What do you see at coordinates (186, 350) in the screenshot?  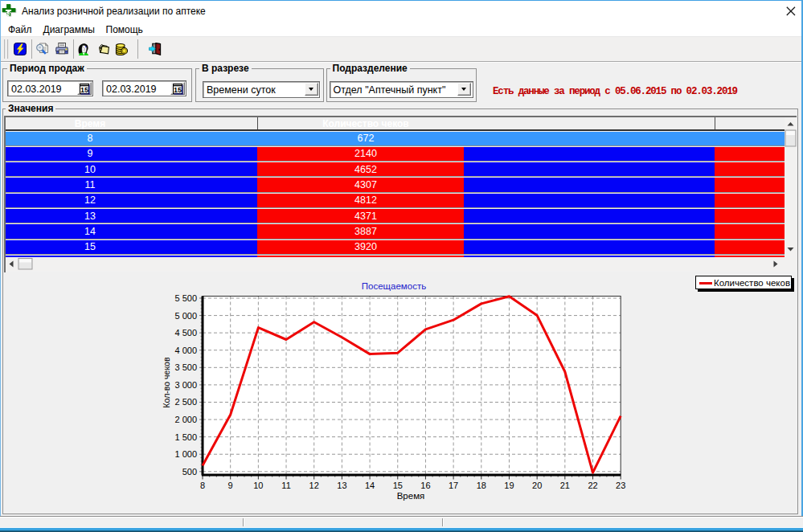 I see `svg-text: 4 000` at bounding box center [186, 350].